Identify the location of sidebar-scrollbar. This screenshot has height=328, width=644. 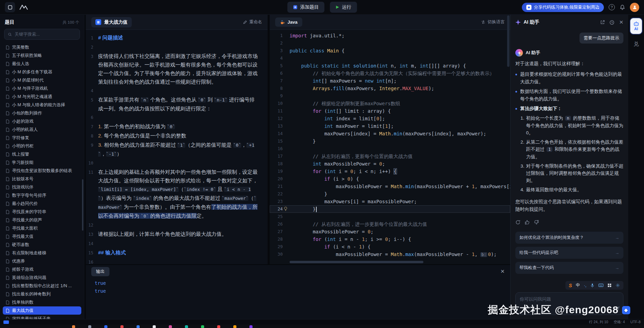
(83, 205).